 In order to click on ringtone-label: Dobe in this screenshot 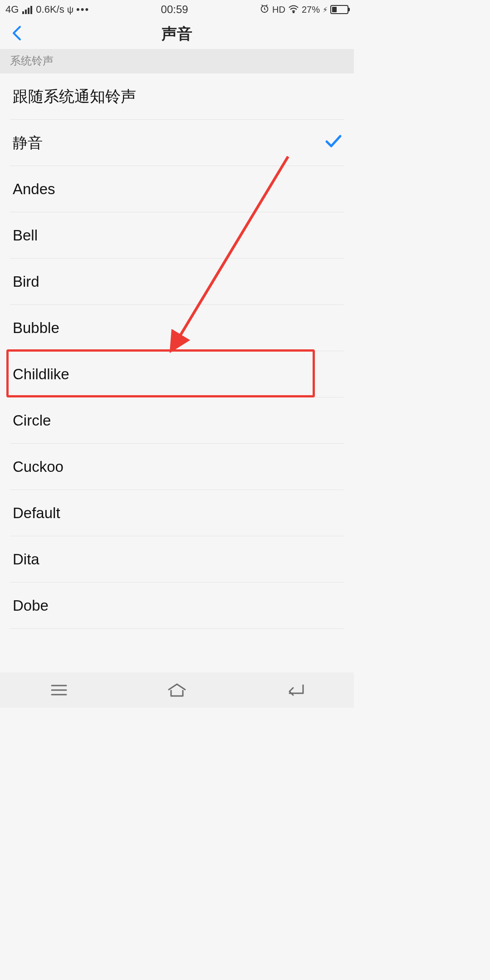, I will do `click(31, 606)`.